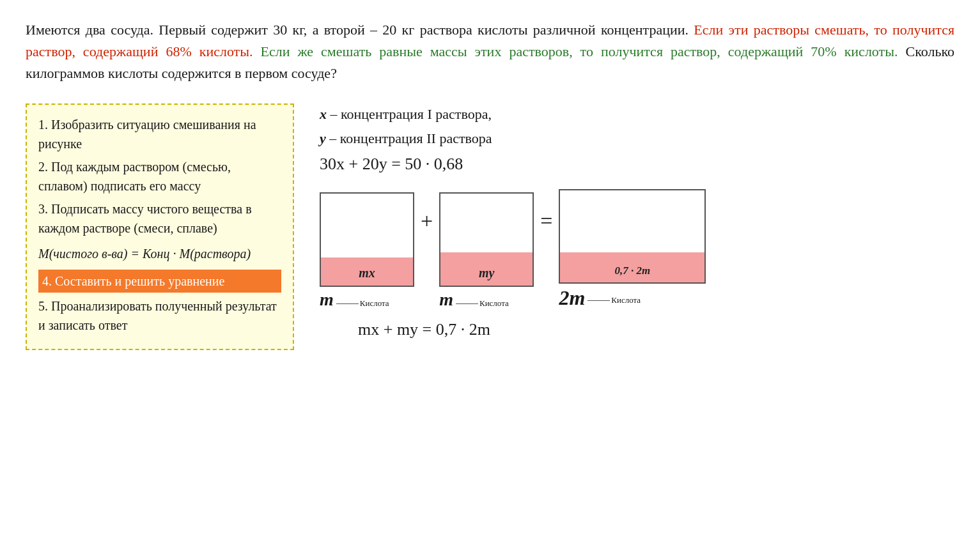 The width and height of the screenshot is (980, 552). I want to click on var-y-symbol: y, so click(323, 138).